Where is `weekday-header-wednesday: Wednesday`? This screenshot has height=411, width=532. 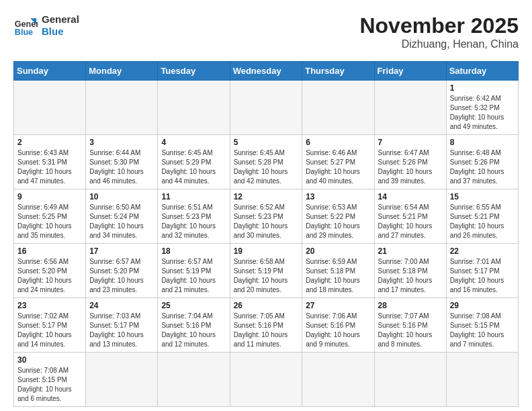
weekday-header-wednesday: Wednesday is located at coordinates (266, 71).